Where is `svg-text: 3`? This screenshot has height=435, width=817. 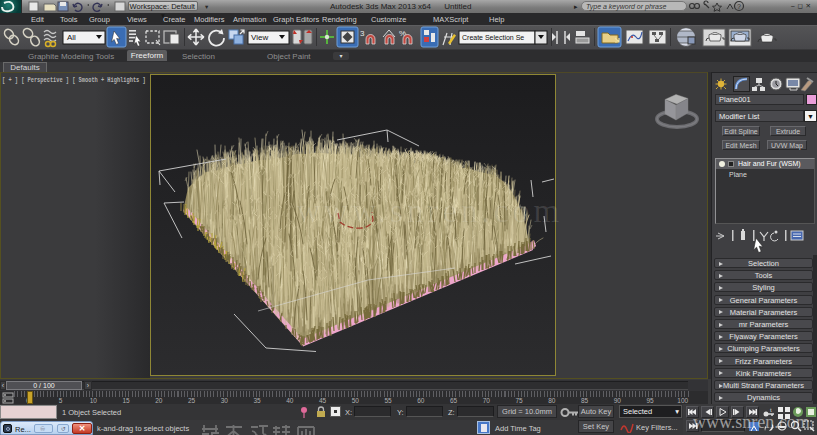
svg-text: 3 is located at coordinates (362, 34).